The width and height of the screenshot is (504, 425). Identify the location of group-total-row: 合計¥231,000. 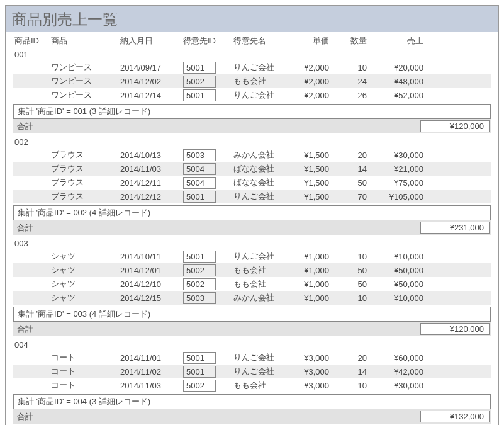
(252, 228).